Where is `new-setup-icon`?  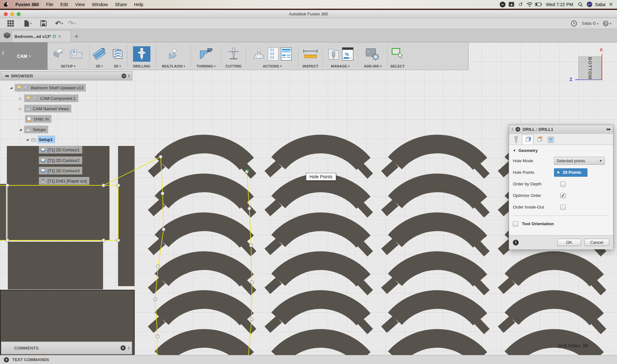 new-setup-icon is located at coordinates (60, 54).